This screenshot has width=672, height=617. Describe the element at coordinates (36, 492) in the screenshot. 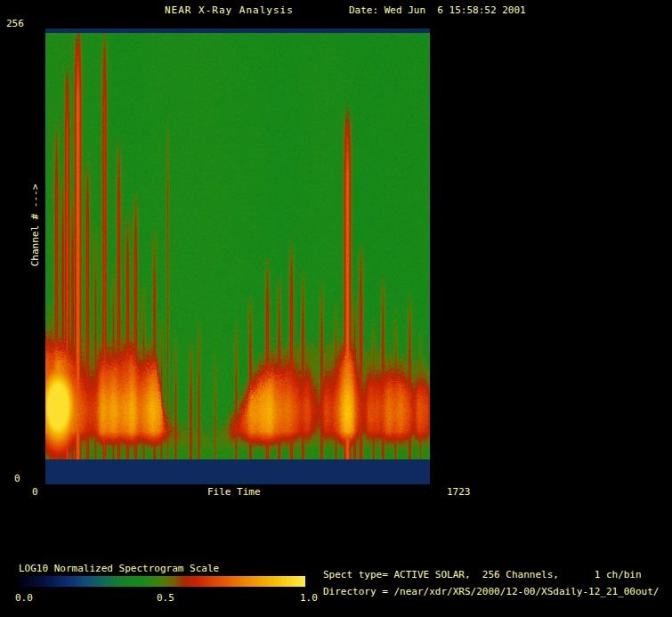

I see `x-axis-min-label: 0` at that location.